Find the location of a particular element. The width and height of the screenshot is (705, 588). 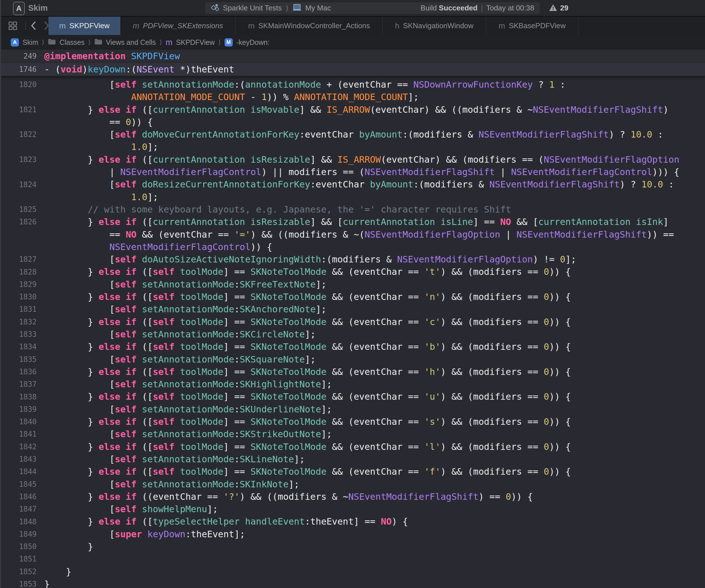

code-line: 1840 } else if ([self toolMode] == SKNot… is located at coordinates (352, 422).